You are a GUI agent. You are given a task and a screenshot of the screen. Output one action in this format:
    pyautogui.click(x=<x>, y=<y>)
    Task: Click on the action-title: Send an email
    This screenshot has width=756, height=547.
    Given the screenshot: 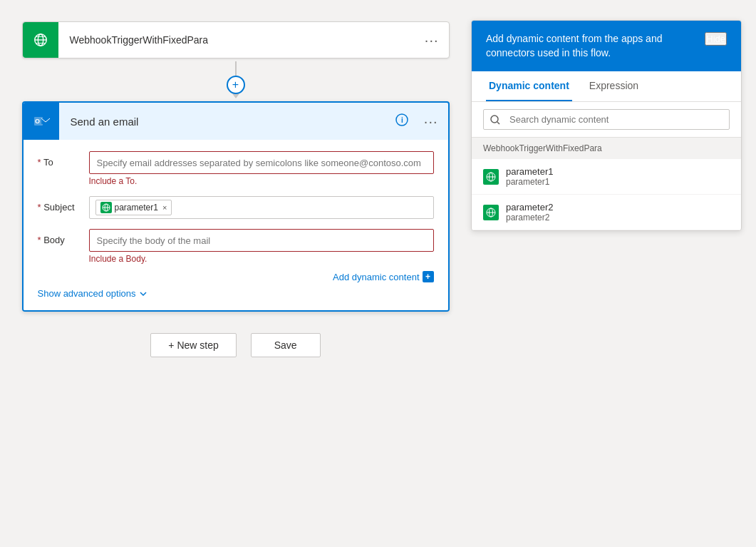 What is the action you would take?
    pyautogui.click(x=224, y=121)
    